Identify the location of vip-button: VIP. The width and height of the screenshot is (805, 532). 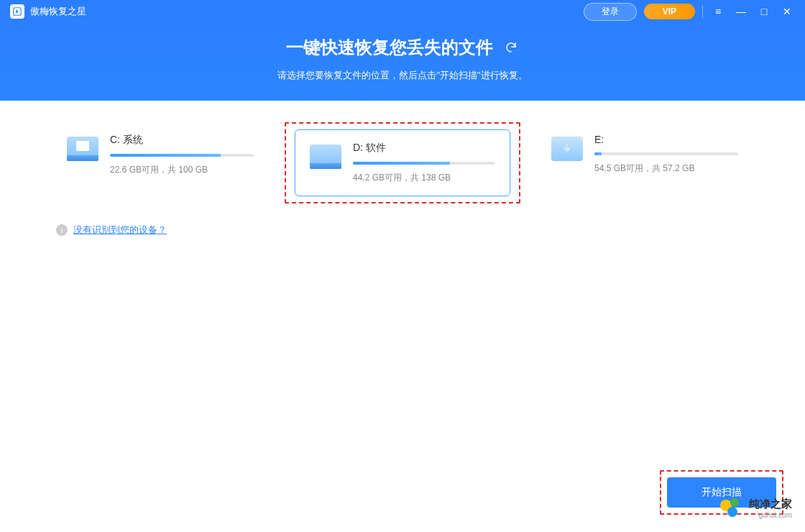
(670, 12).